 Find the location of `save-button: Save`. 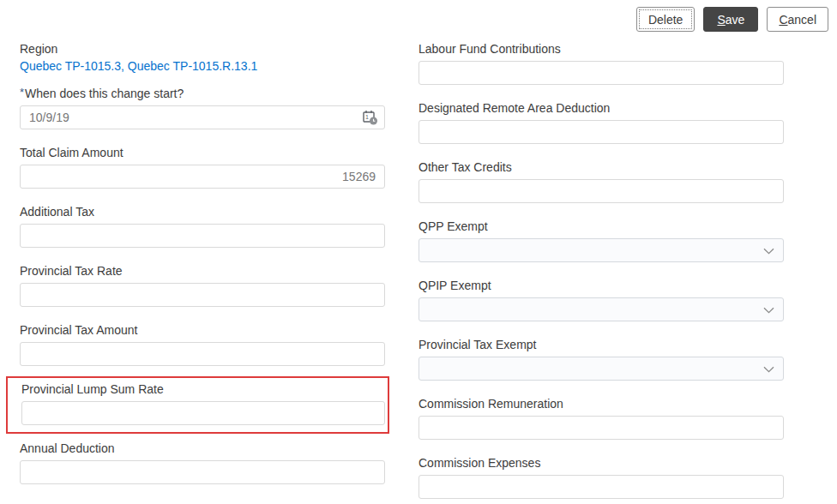

save-button: Save is located at coordinates (731, 19).